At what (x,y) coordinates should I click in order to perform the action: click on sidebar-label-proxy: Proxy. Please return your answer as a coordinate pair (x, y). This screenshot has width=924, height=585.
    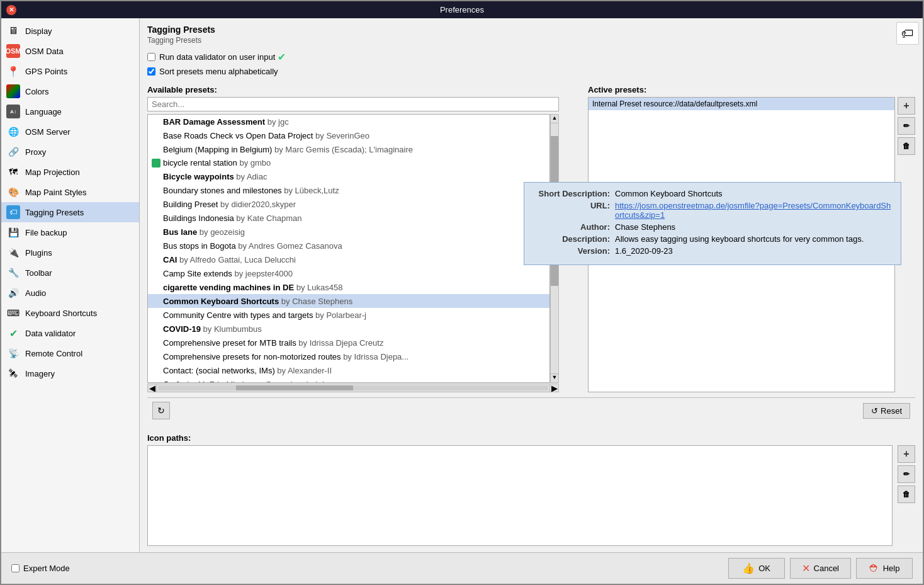
    Looking at the image, I should click on (35, 152).